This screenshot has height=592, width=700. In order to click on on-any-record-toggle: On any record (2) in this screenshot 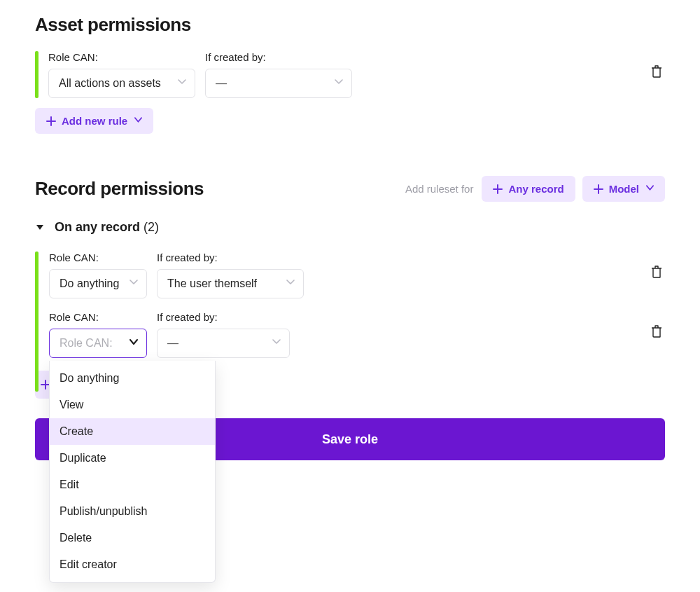, I will do `click(350, 227)`.